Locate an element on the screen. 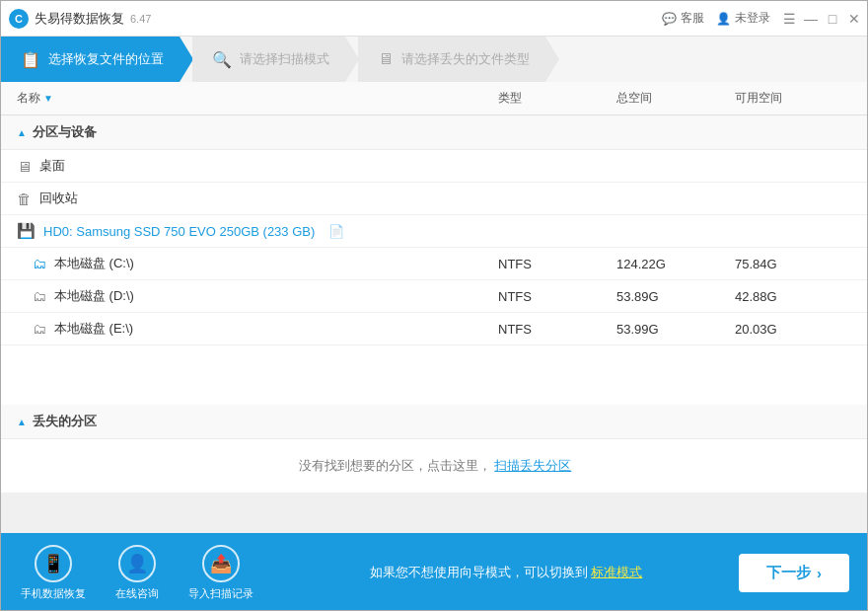 This screenshot has width=868, height=611. wizard-step-1: 📋 选择恢复文件的位置 is located at coordinates (97, 59).